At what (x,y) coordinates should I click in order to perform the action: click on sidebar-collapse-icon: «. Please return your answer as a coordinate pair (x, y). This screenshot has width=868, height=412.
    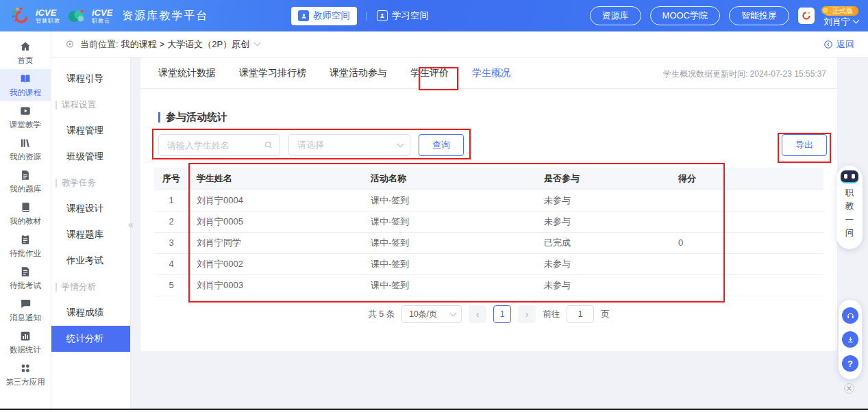
    Looking at the image, I should click on (131, 224).